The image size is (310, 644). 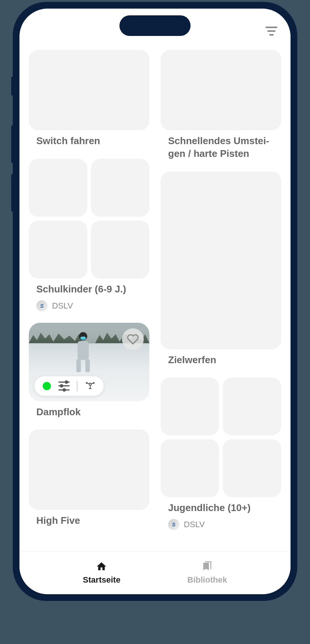 What do you see at coordinates (90, 386) in the screenshot?
I see `drone-icon` at bounding box center [90, 386].